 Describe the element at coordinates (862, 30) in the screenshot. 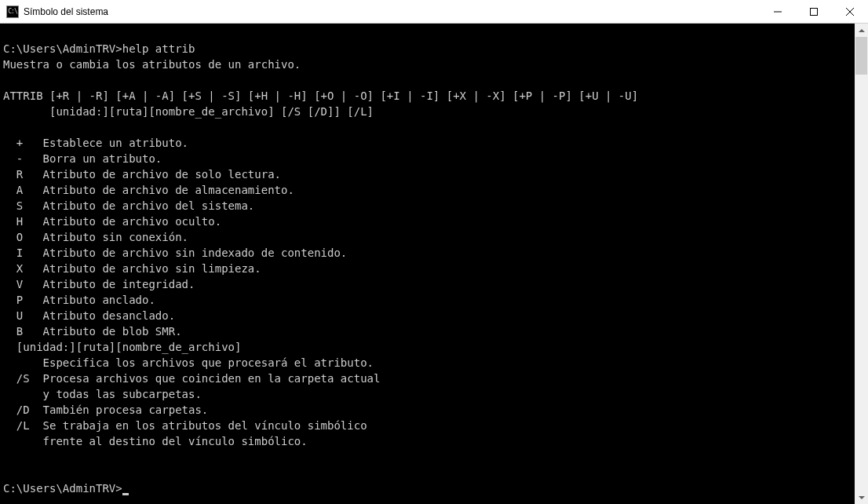

I see `scroll-up-arrow-icon` at that location.